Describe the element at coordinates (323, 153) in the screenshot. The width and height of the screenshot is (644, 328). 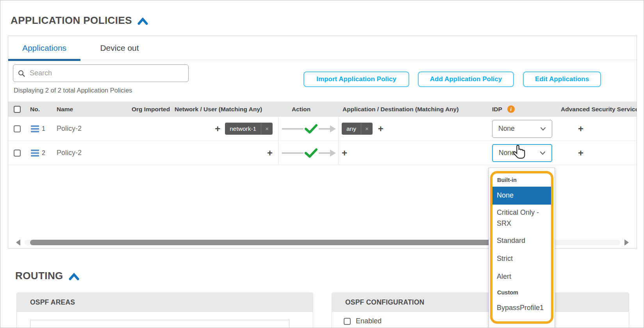
I see `policy-row-2: 2 Policy-2 + +` at that location.